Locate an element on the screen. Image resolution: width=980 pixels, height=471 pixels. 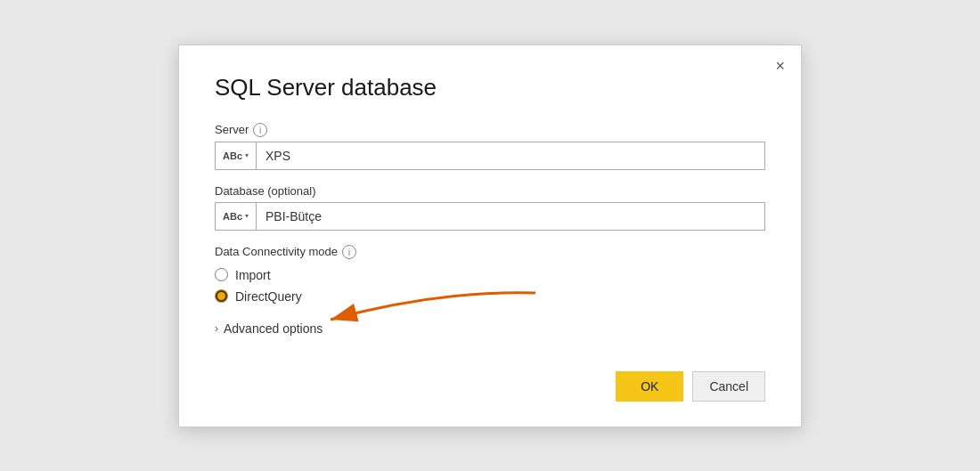
server-info-icon: i is located at coordinates (260, 130).